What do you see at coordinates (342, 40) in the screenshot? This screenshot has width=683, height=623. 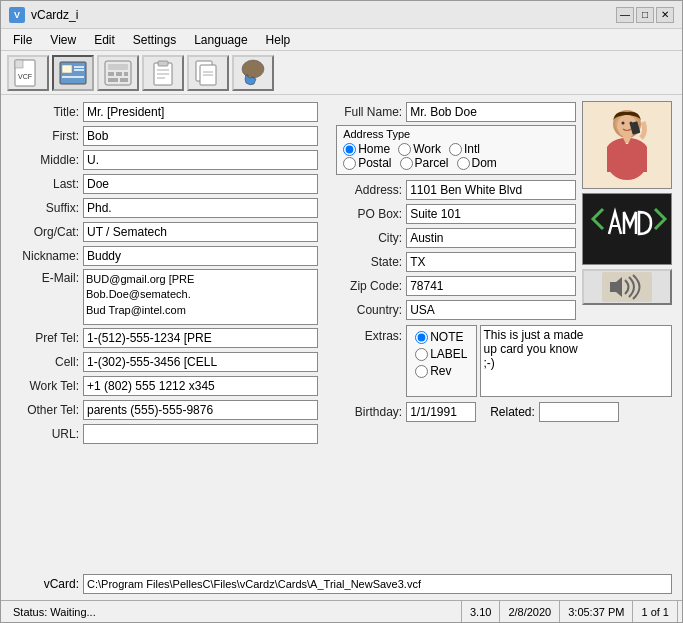 I see `menubar: File View Edit Settings Language Help` at bounding box center [342, 40].